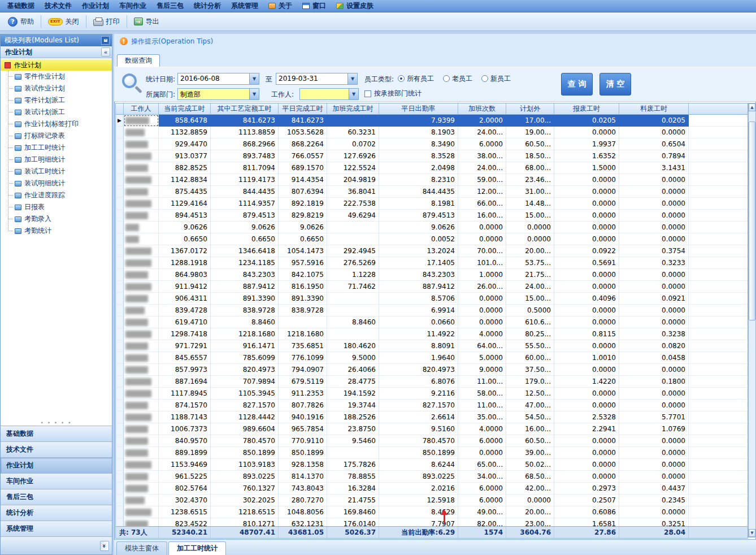 The image size is (756, 555). What do you see at coordinates (105, 41) in the screenshot?
I see `pin-icon` at bounding box center [105, 41].